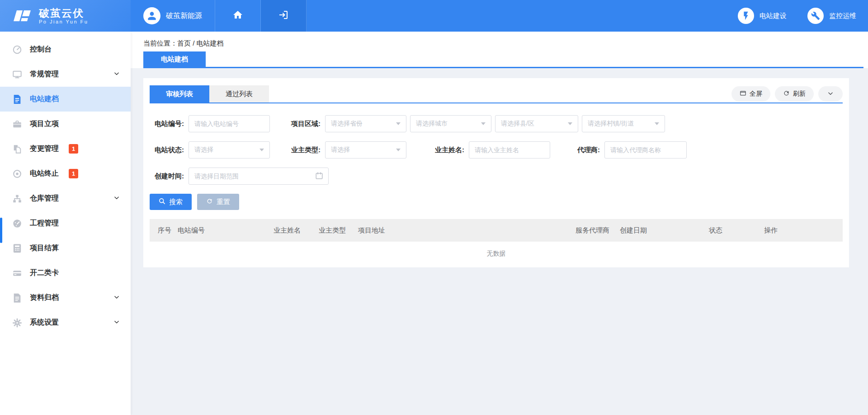 The image size is (868, 415). Describe the element at coordinates (537, 124) in the screenshot. I see `county-select: 请选择县/区` at that location.